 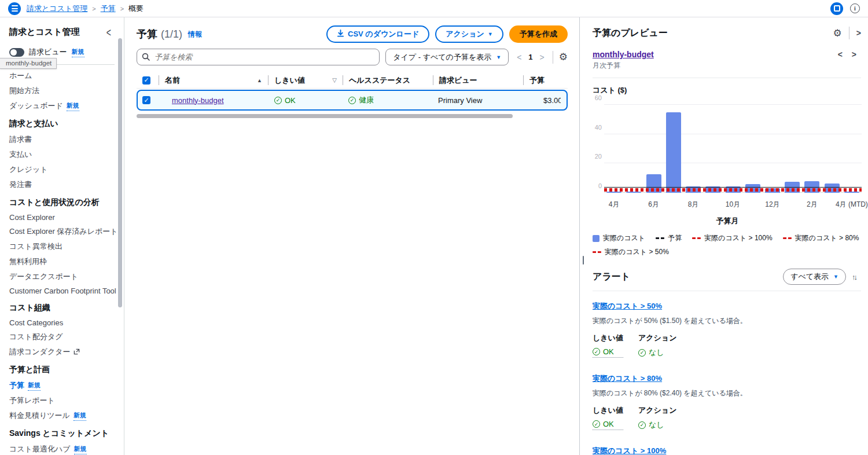 What do you see at coordinates (458, 80) in the screenshot?
I see `column-header-billing-view: 請求ビュー` at bounding box center [458, 80].